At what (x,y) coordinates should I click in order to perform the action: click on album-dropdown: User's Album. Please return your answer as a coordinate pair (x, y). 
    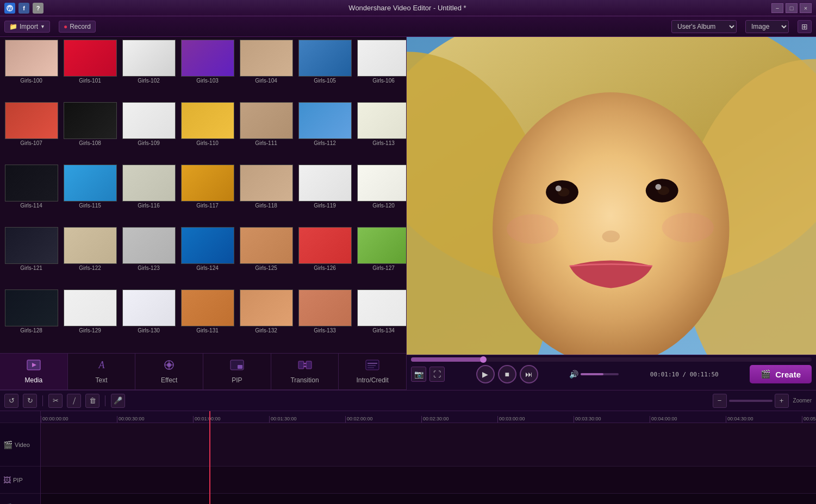
    Looking at the image, I should click on (704, 27).